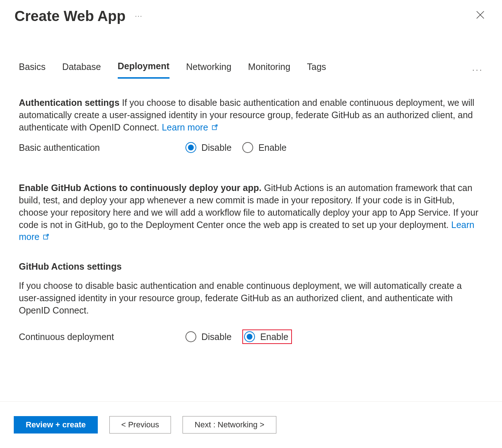 The image size is (502, 448). Describe the element at coordinates (56, 425) in the screenshot. I see `review-create-button: Review + create` at that location.